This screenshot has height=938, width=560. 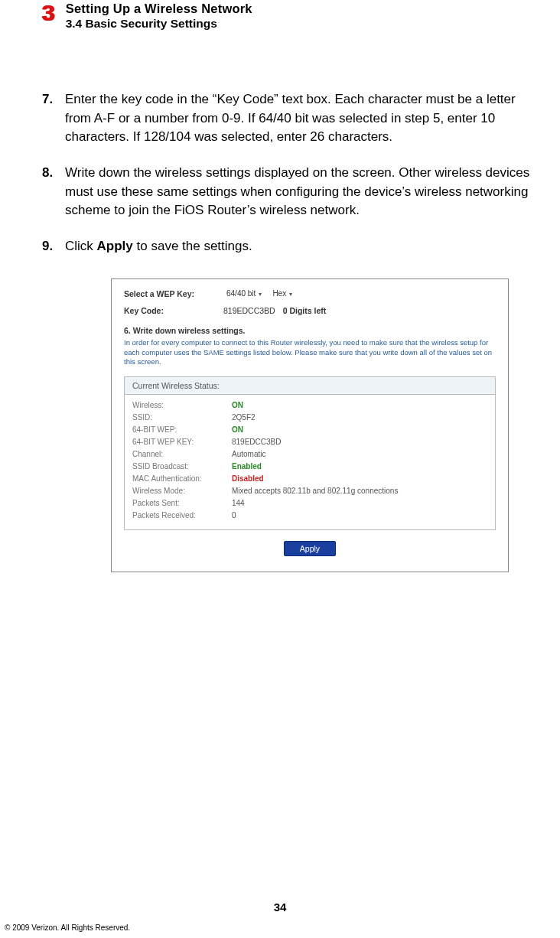 What do you see at coordinates (54, 119) in the screenshot?
I see `step-number: 7.` at bounding box center [54, 119].